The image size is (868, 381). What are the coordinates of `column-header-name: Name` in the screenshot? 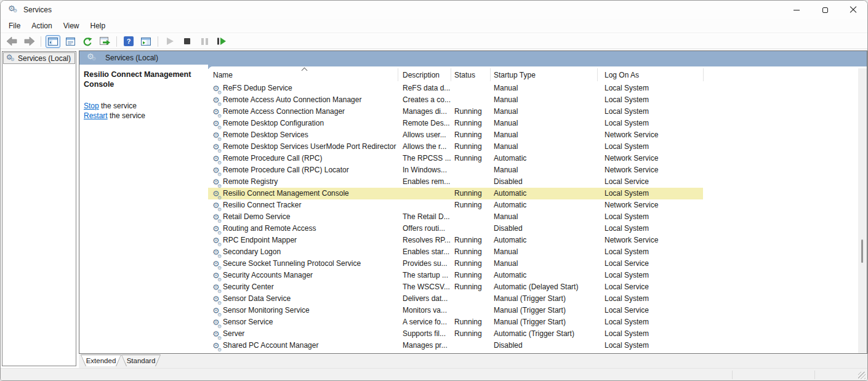 It's located at (223, 75).